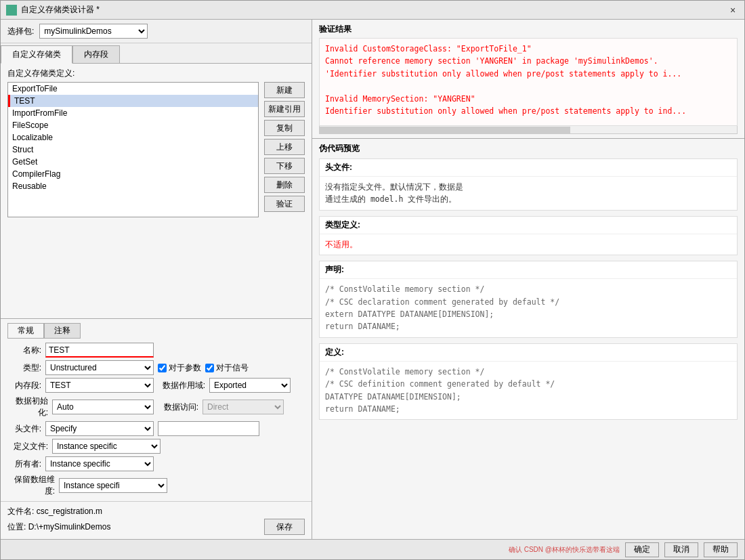 This screenshot has height=560, width=745. Describe the element at coordinates (133, 125) in the screenshot. I see `list-item: FileScope` at that location.